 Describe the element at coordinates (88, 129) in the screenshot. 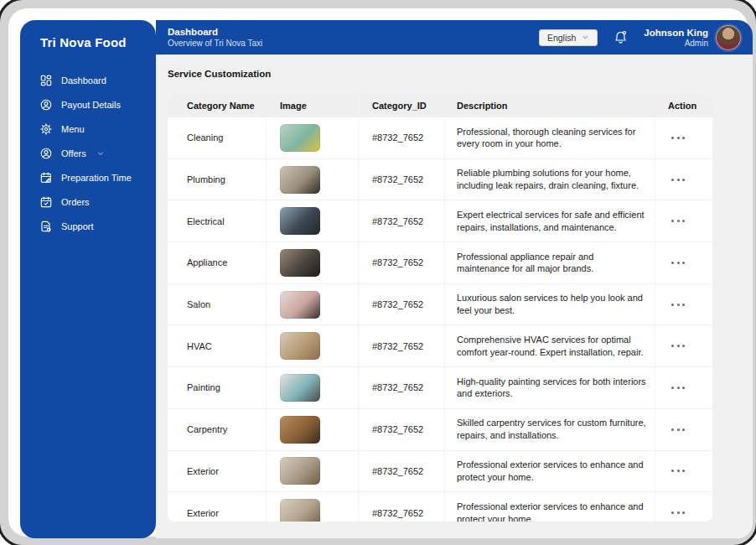

I see `sidebar-item-menu: Menu` at that location.